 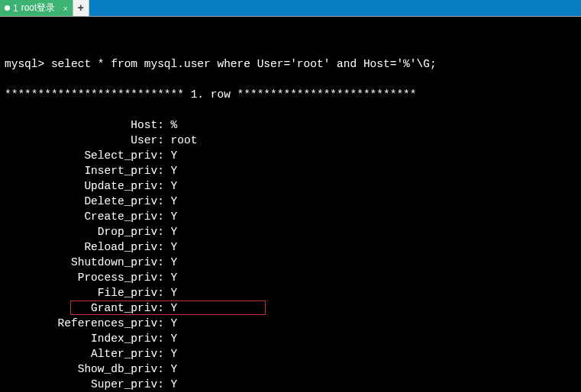 What do you see at coordinates (290, 171) in the screenshot?
I see `field-row: Insert_priv: Y` at bounding box center [290, 171].